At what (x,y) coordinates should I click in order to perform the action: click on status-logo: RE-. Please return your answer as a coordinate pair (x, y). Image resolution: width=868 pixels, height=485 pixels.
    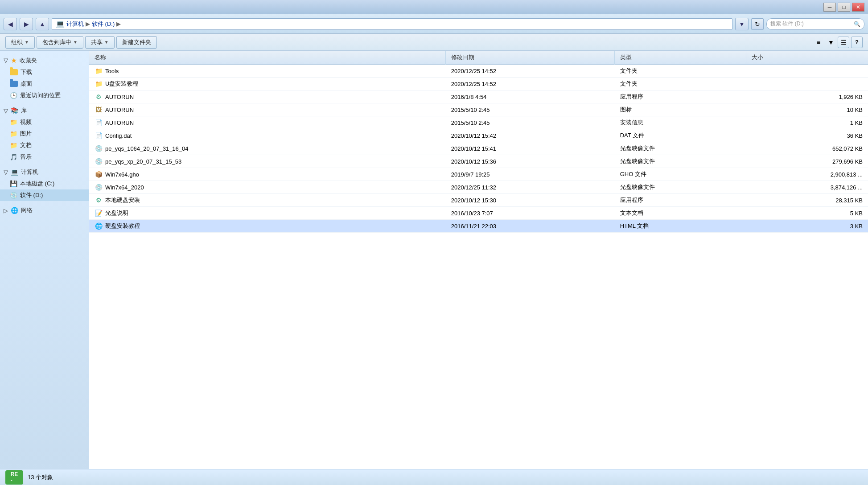
    Looking at the image, I should click on (14, 477).